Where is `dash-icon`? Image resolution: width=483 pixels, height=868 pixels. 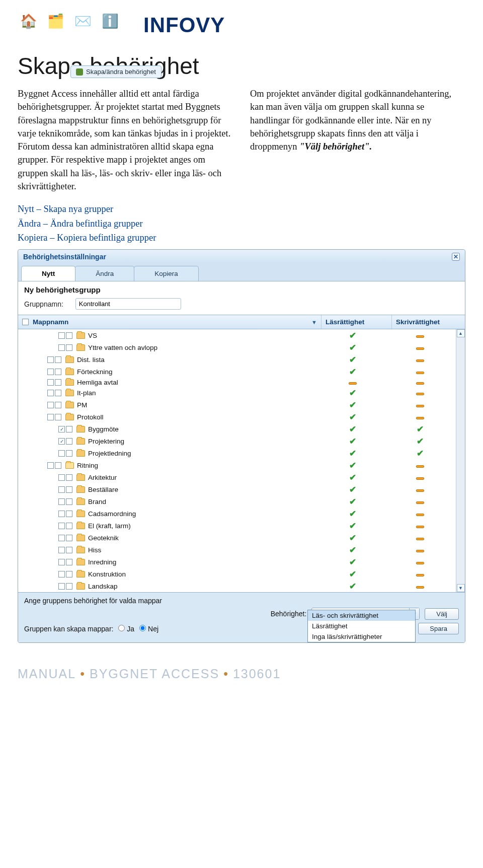
dash-icon is located at coordinates (420, 490).